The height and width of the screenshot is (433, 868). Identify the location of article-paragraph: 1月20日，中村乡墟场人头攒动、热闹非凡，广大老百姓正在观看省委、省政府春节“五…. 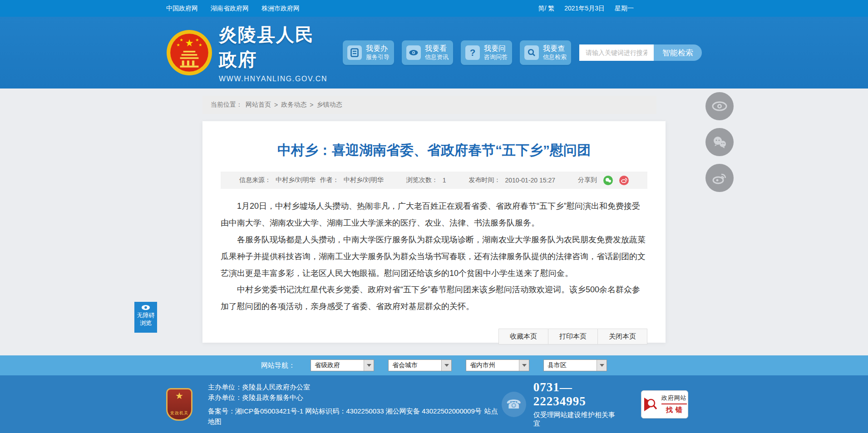
(434, 215).